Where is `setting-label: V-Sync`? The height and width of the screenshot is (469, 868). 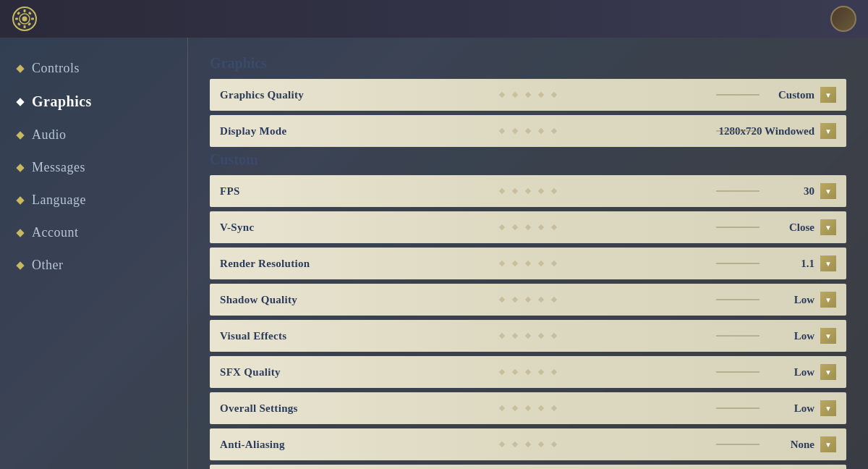
setting-label: V-Sync is located at coordinates (470, 227).